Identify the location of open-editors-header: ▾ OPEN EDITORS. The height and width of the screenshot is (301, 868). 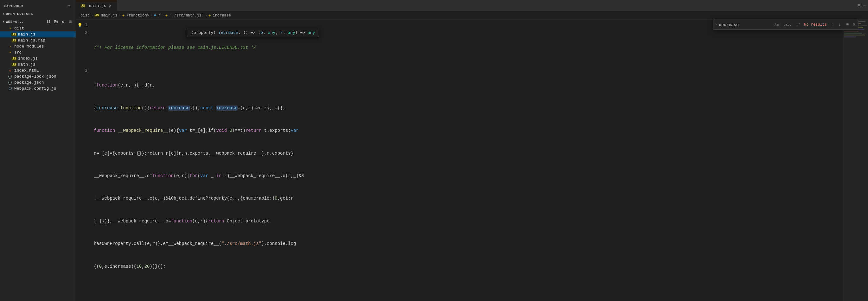
(38, 14).